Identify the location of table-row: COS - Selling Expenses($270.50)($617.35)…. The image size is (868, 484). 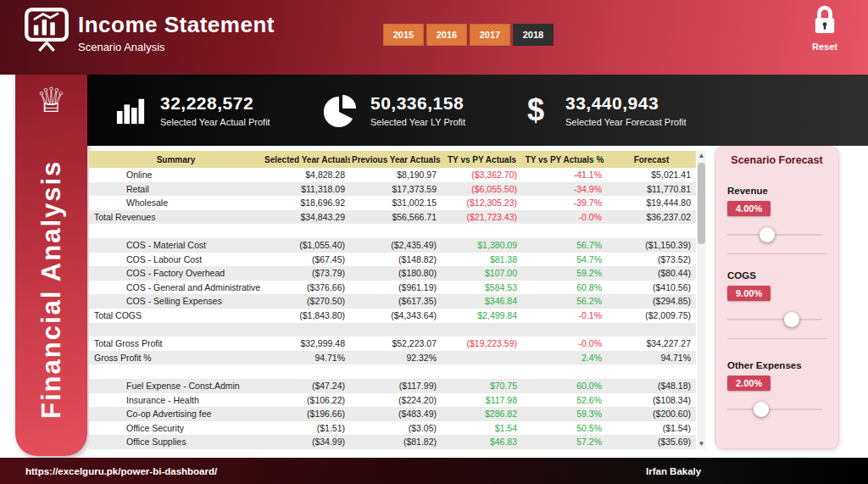
(392, 302).